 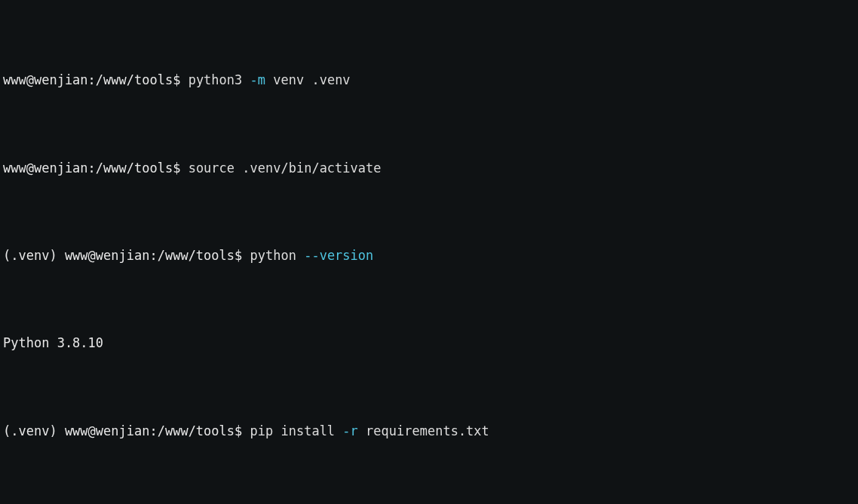 I want to click on python-version-output: Python 3.8.10, so click(x=429, y=344).